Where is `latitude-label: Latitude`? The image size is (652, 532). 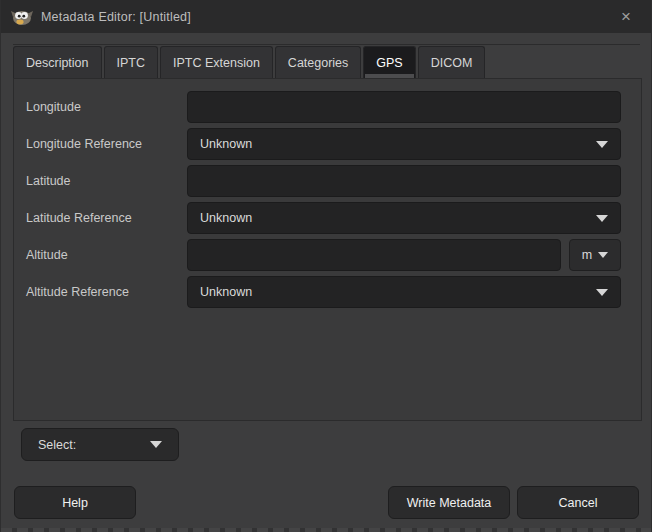 latitude-label: Latitude is located at coordinates (100, 181).